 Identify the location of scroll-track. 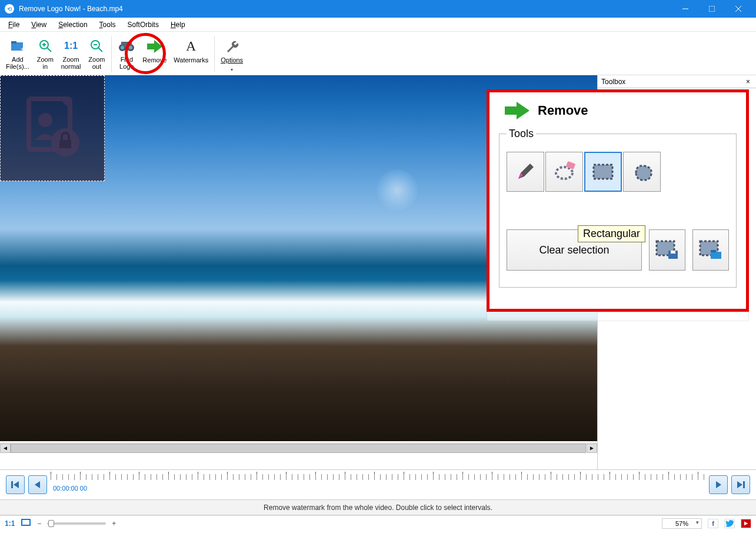
(299, 448).